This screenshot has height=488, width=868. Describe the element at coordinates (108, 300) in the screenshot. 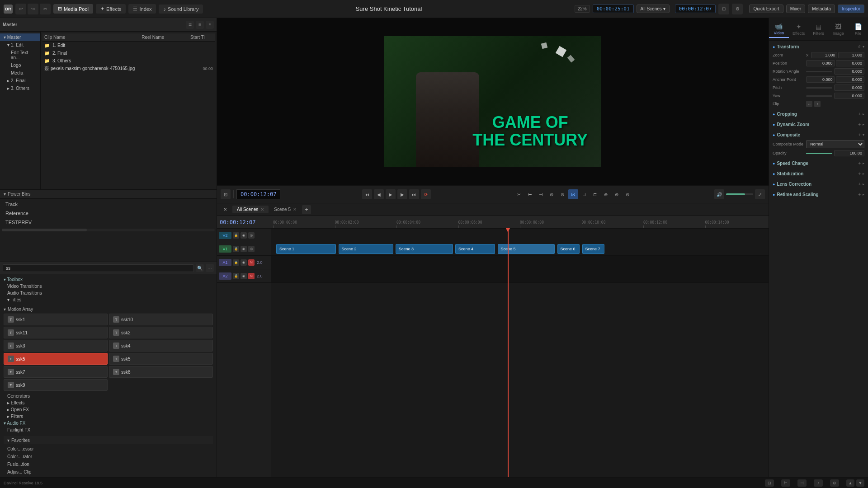

I see `toolbox-titles: ▾ Titles` at that location.